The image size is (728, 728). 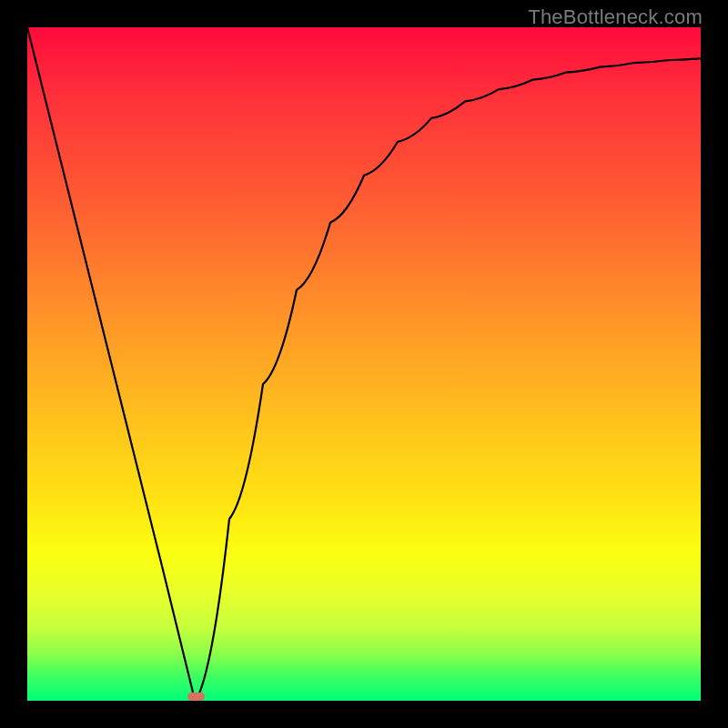 What do you see at coordinates (197, 697) in the screenshot?
I see `optimal-marker` at bounding box center [197, 697].